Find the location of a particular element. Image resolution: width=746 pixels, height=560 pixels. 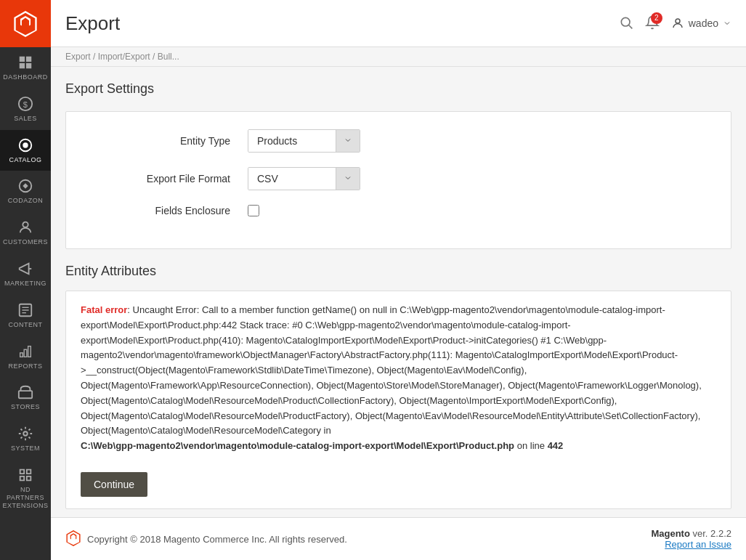

codazon-icon is located at coordinates (25, 186).